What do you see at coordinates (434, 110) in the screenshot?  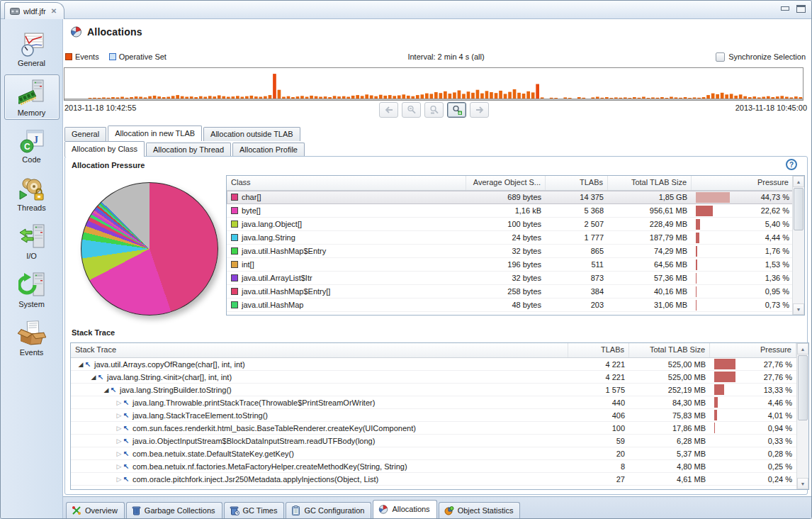 I see `zoom-selection-button` at bounding box center [434, 110].